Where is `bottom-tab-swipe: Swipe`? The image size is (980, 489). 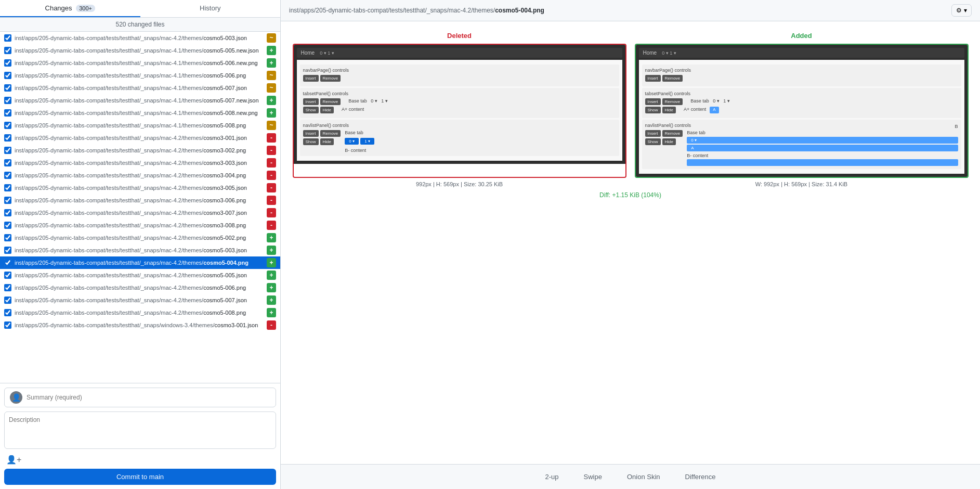
bottom-tab-swipe: Swipe is located at coordinates (593, 477).